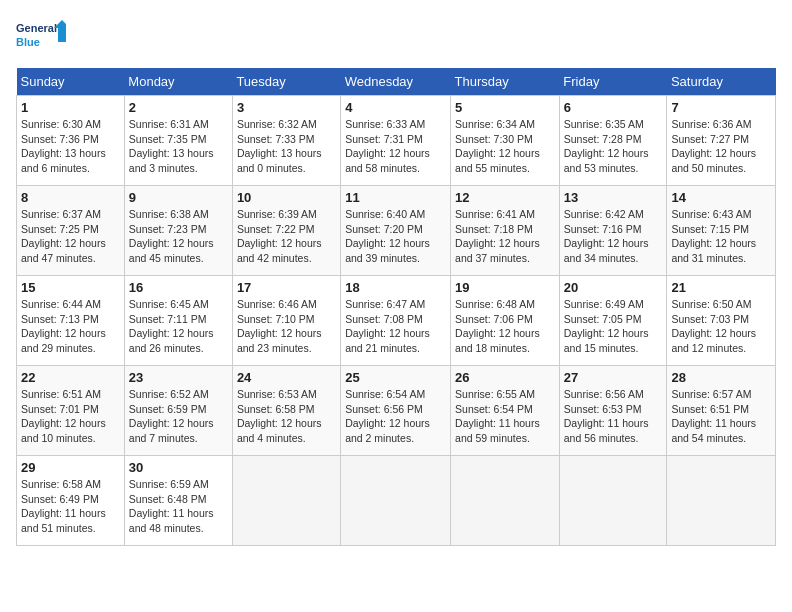 The width and height of the screenshot is (792, 612). Describe the element at coordinates (505, 146) in the screenshot. I see `day-info: Sunrise: 6:34 AMSunset: 7:30 PMDaylight:…` at that location.